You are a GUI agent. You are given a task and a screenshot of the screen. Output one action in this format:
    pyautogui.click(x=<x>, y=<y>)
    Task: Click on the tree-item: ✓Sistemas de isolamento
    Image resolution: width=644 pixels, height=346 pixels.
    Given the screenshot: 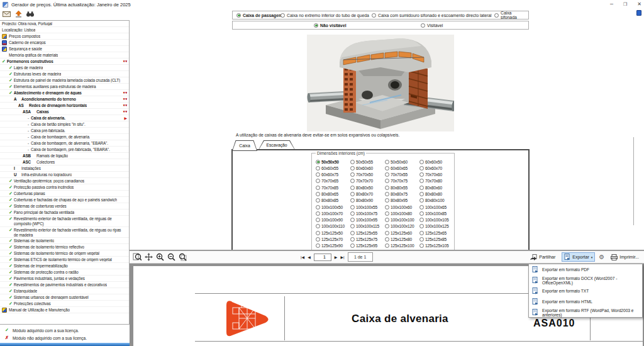 What is the action you would take?
    pyautogui.click(x=64, y=241)
    